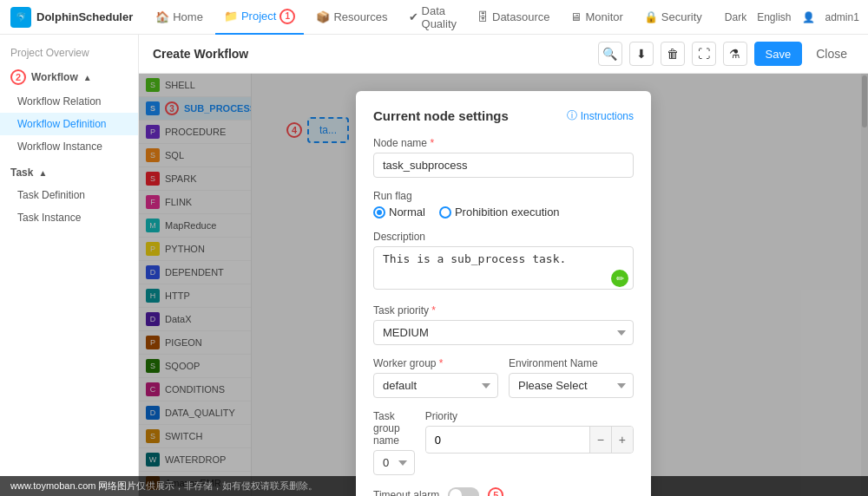 The height and width of the screenshot is (496, 868). What do you see at coordinates (503, 310) in the screenshot?
I see `task-priority-label: Task priority *` at bounding box center [503, 310].